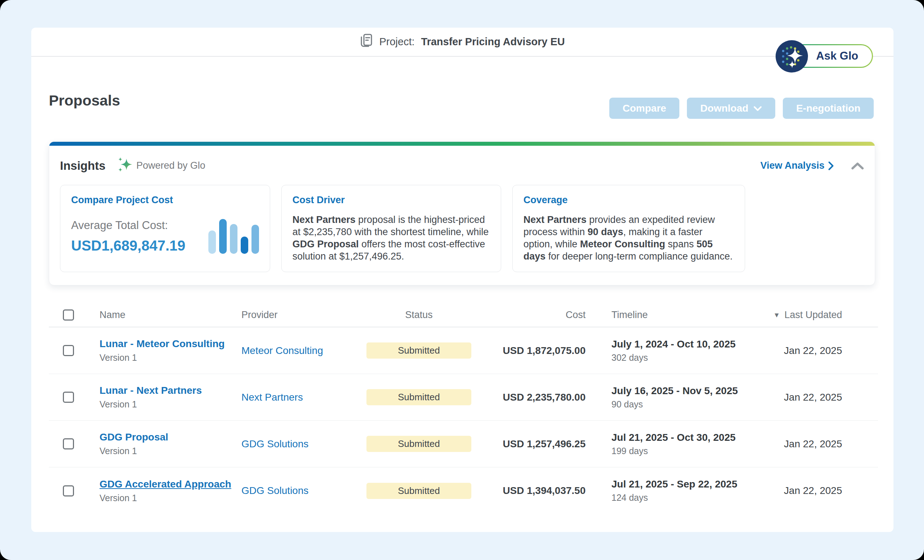 This screenshot has width=924, height=560. I want to click on insight-card-body: Next Partners proposal is the highest-pr…, so click(392, 238).